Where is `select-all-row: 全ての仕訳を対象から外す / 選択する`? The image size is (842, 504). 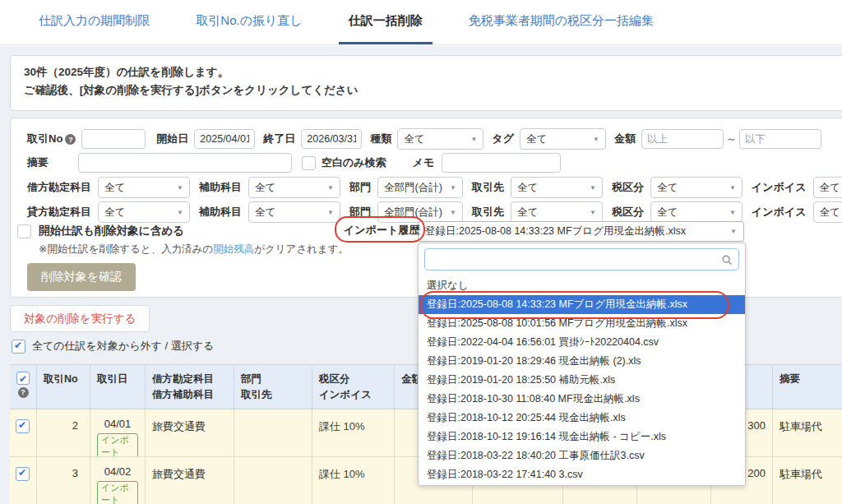
select-all-row: 全ての仕訳を対象から外す / 選択する is located at coordinates (113, 346).